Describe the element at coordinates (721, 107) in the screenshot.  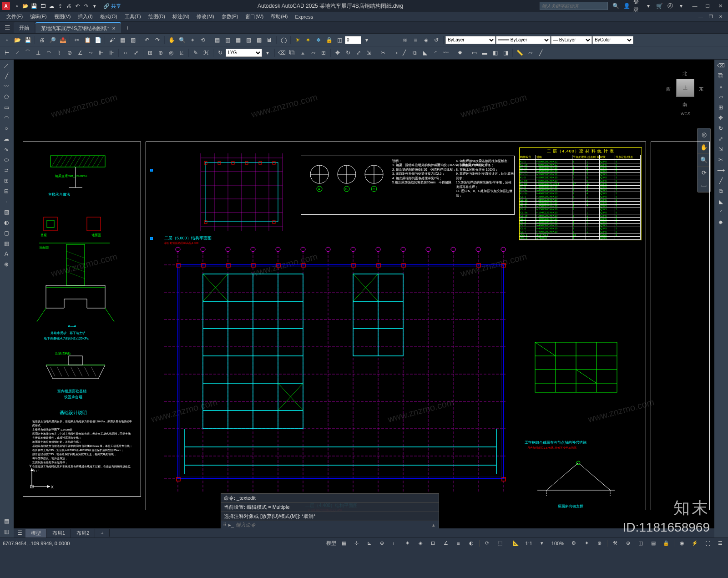
I see `array2-icon: ⊞` at that location.